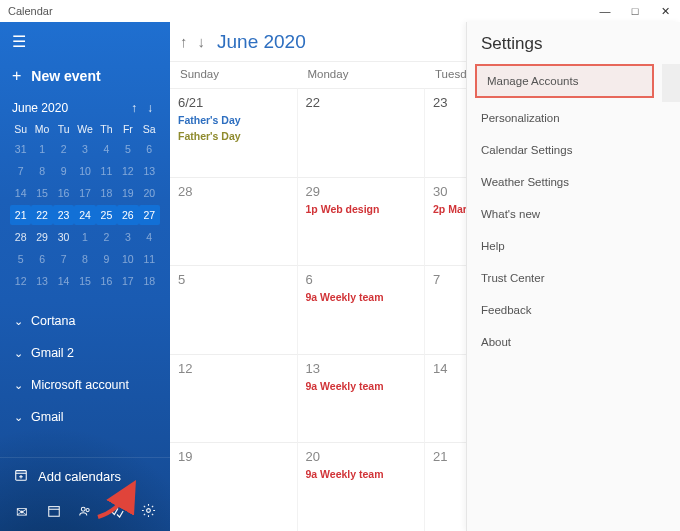 This screenshot has width=680, height=531. I want to click on settings-item: Personalization, so click(574, 118).